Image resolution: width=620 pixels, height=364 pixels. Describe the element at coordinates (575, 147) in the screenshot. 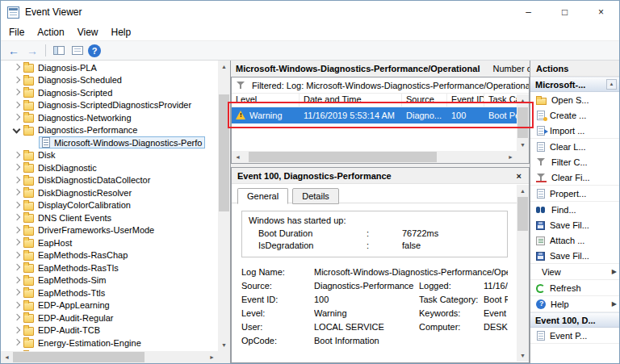

I see `action-clear-l: Clear L...` at that location.